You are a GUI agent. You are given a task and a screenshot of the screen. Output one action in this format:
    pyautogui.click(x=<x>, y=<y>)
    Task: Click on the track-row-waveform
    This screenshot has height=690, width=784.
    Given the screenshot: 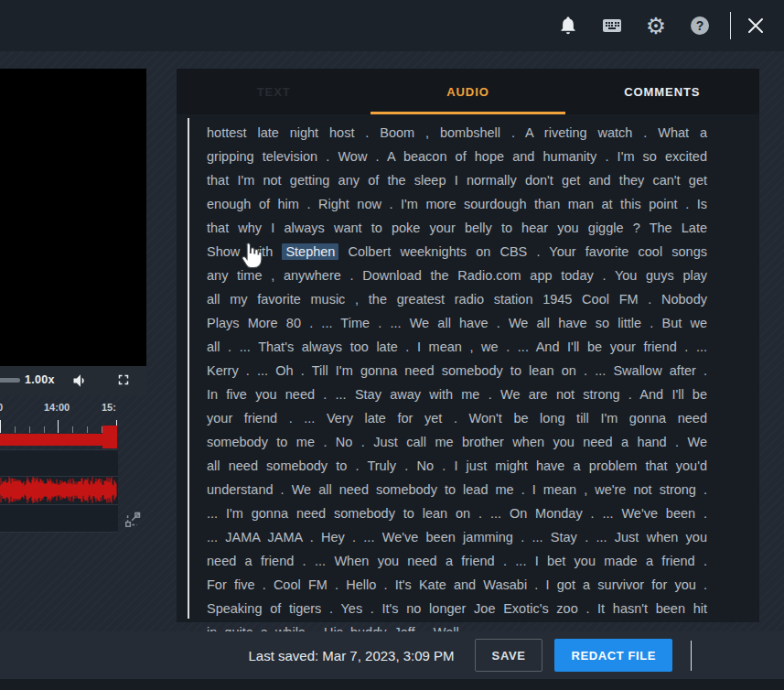 What is the action you would take?
    pyautogui.click(x=59, y=491)
    